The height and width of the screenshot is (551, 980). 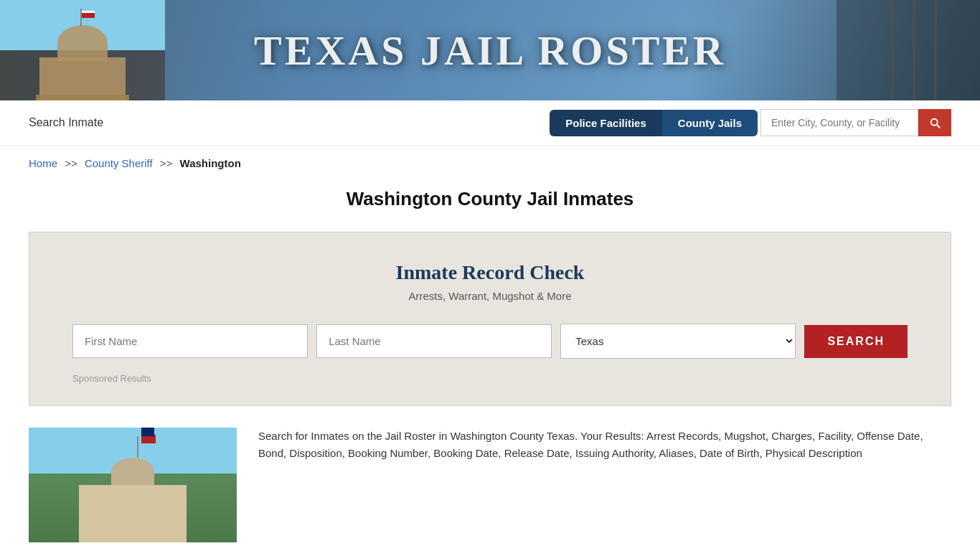 I want to click on texas-flag, so click(x=148, y=432).